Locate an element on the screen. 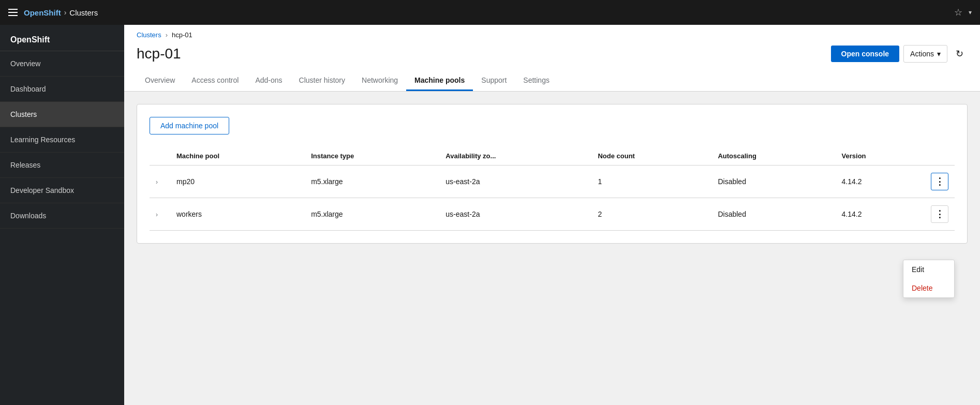 This screenshot has height=405, width=980. col-node-count: Node count is located at coordinates (651, 156).